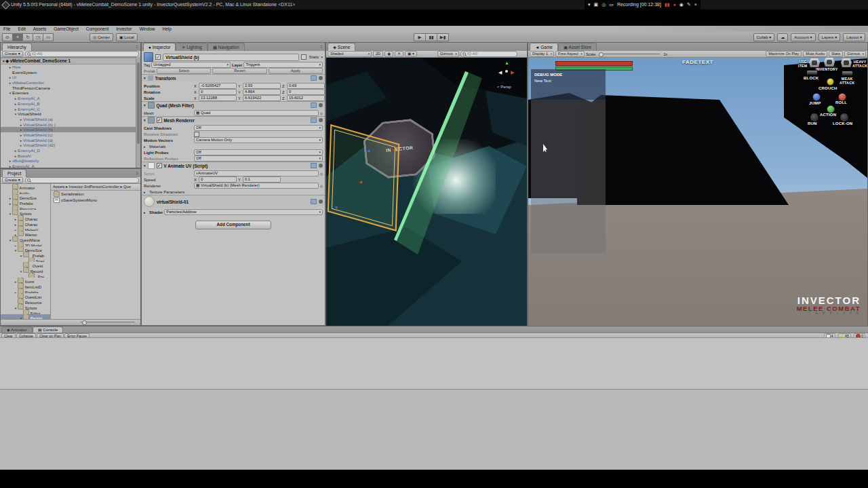 This screenshot has height=488, width=868. Describe the element at coordinates (71, 67) in the screenshot. I see `hierarchy-item: ▸Hive` at that location.